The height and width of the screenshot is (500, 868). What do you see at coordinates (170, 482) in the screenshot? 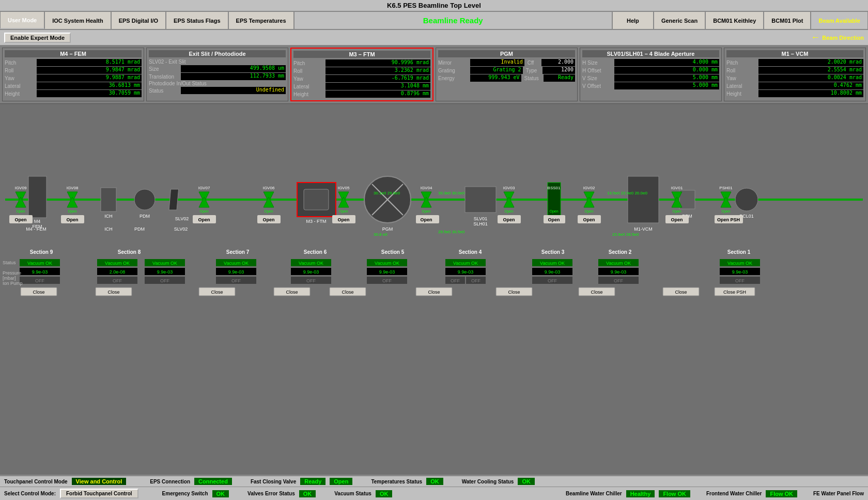
I see `eps-label: EPS Connection` at bounding box center [170, 482].